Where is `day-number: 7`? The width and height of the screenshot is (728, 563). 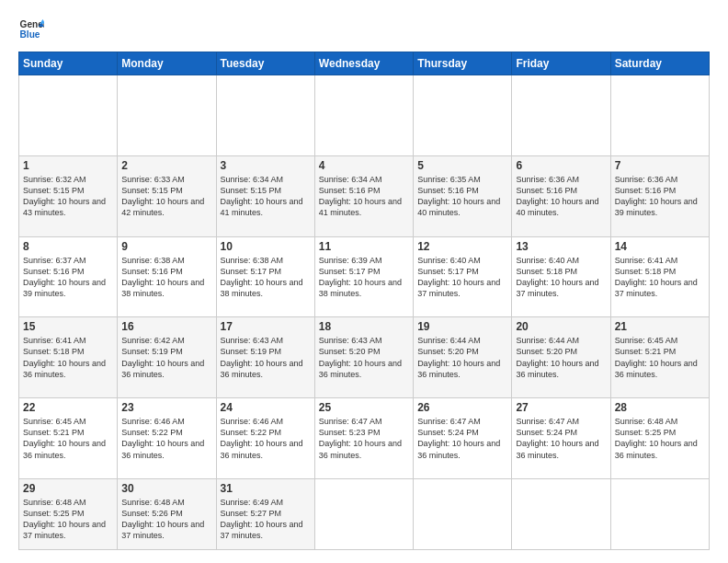
day-number: 7 is located at coordinates (660, 166).